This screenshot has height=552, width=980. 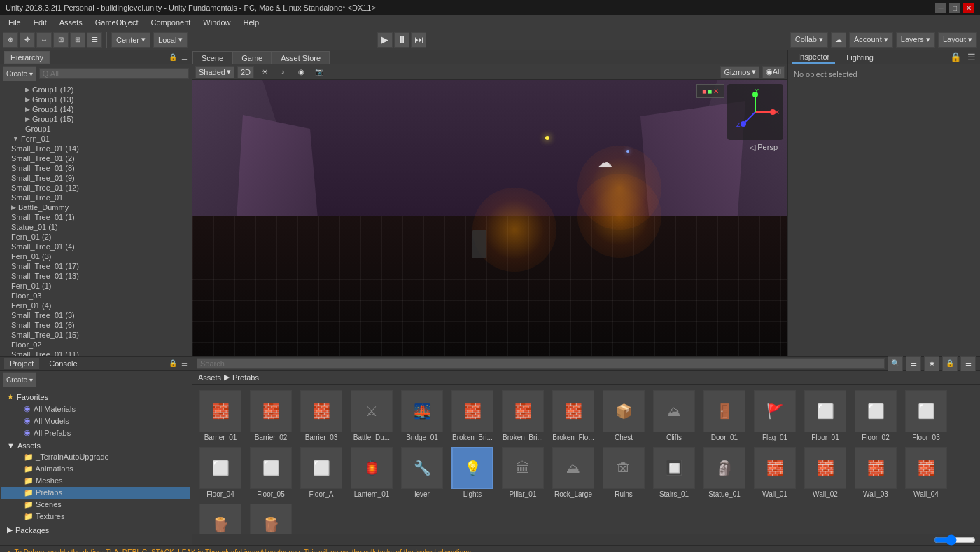 I want to click on gizmos-dropdown: Gizmos ▾, so click(x=739, y=72).